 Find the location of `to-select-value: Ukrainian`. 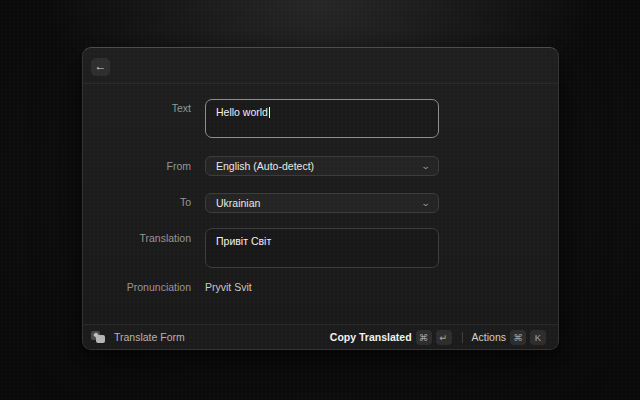

to-select-value: Ukrainian is located at coordinates (238, 203).